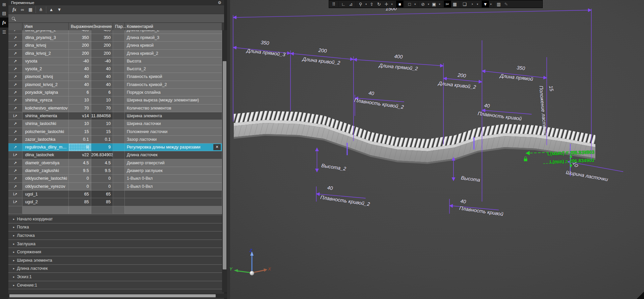 The width and height of the screenshot is (644, 299). What do you see at coordinates (173, 46) in the screenshot?
I see `variable-comment-cell: Длина кривой` at bounding box center [173, 46].